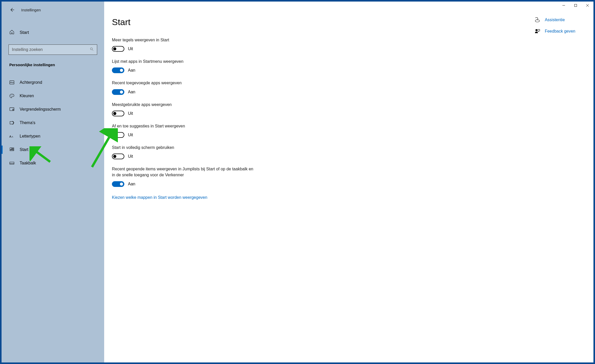 The width and height of the screenshot is (595, 364). Describe the element at coordinates (560, 31) in the screenshot. I see `aside-label: Feedback geven` at that location.